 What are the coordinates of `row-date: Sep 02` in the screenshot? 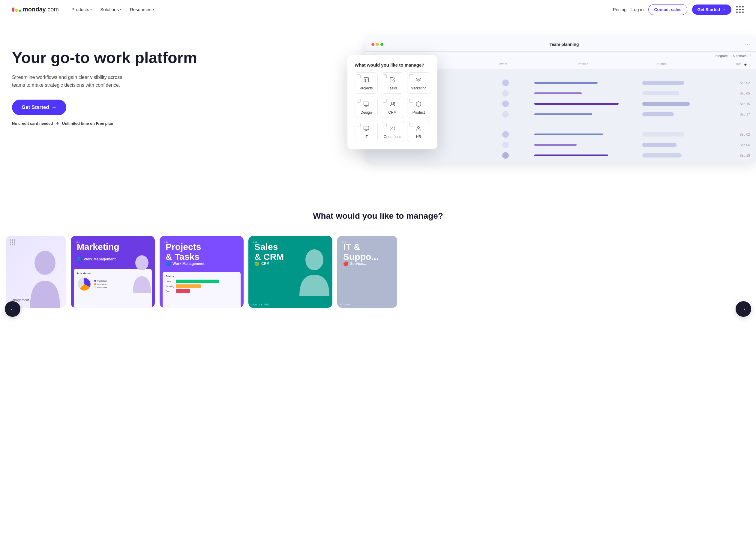 It's located at (723, 83).